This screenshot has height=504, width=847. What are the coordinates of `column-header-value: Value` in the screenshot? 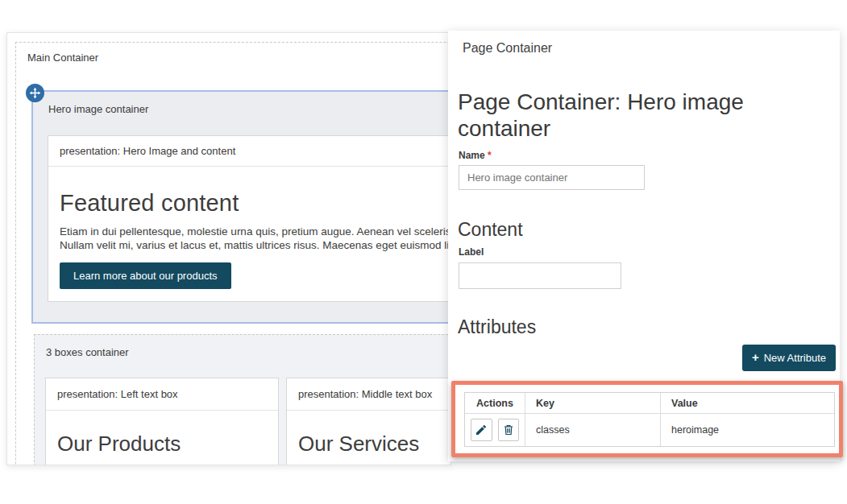 It's located at (747, 403).